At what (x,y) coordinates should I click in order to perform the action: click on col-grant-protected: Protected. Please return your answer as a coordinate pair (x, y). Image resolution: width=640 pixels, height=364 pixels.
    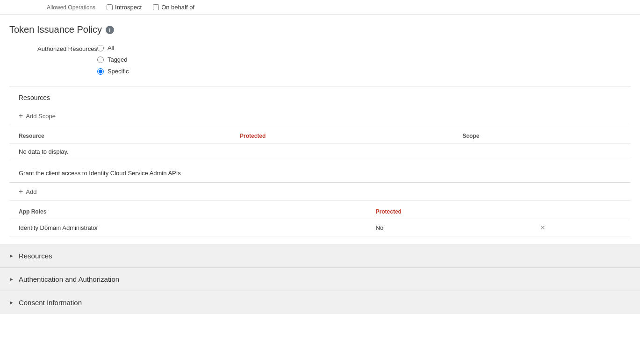
    Looking at the image, I should click on (448, 212).